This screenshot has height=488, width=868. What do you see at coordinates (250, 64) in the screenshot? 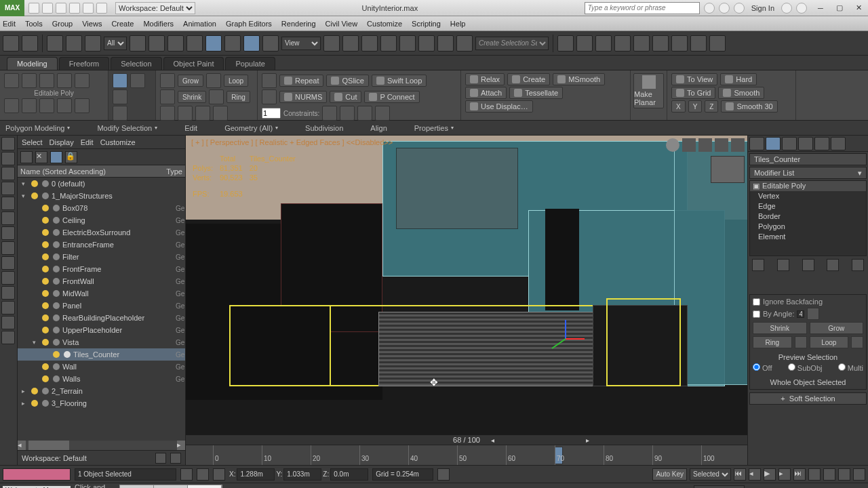
I see `tab-populate: Populate` at bounding box center [250, 64].